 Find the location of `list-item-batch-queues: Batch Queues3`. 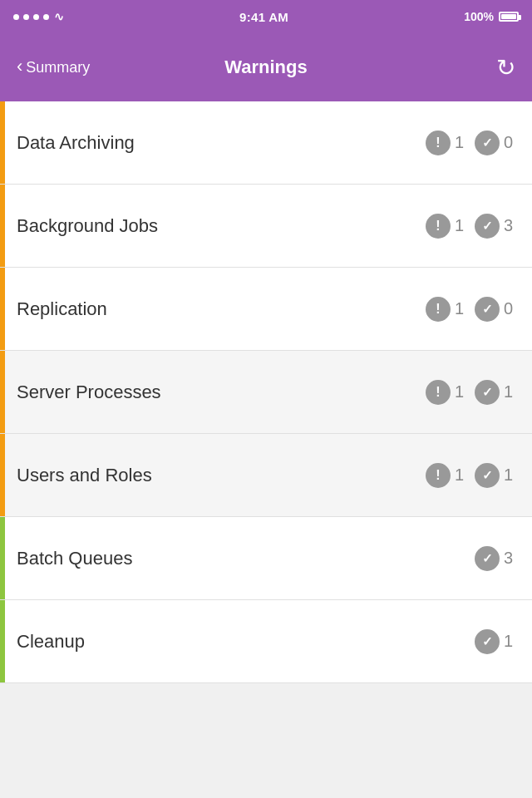

list-item-batch-queues: Batch Queues3 is located at coordinates (266, 559).